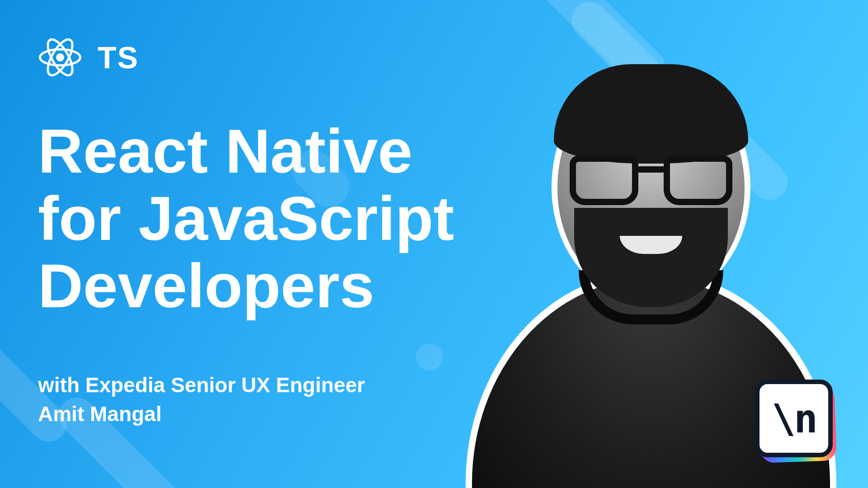  I want to click on bg-shape, so click(429, 357).